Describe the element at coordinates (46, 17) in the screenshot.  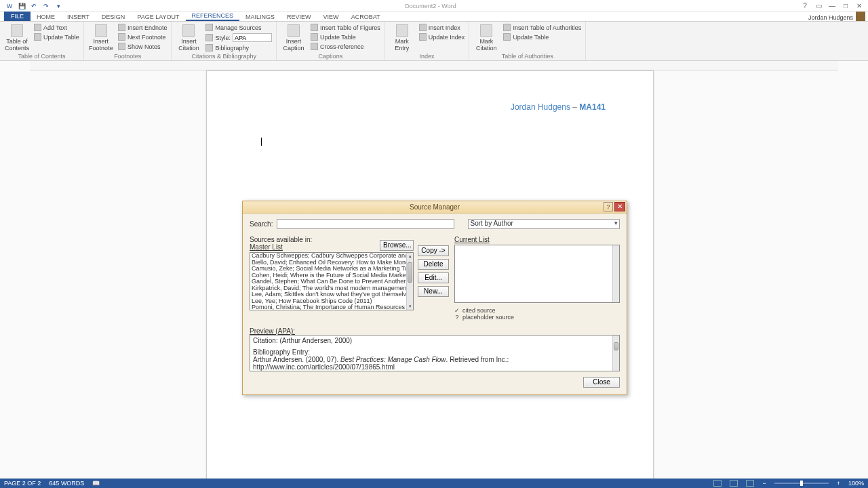
I see `tab-home: HOME` at that location.